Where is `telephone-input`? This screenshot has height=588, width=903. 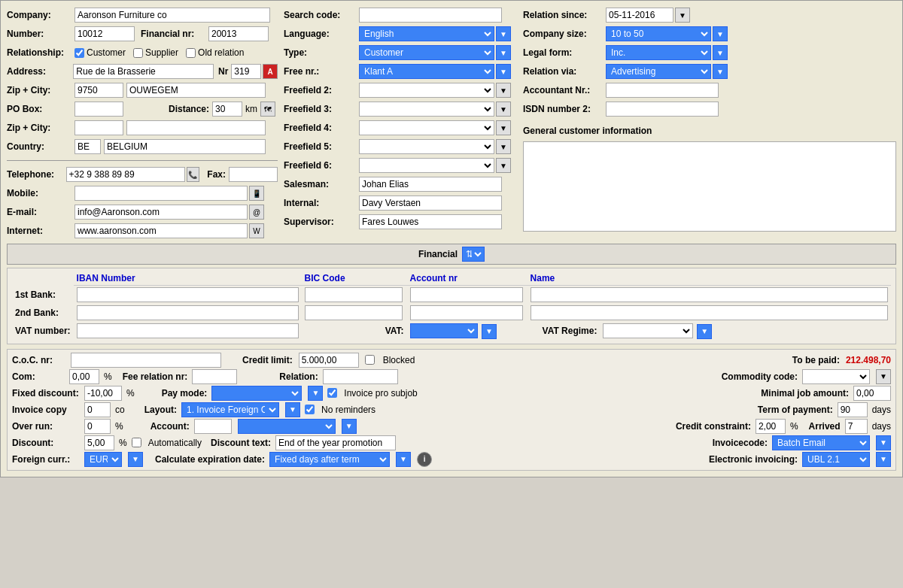
telephone-input is located at coordinates (126, 174).